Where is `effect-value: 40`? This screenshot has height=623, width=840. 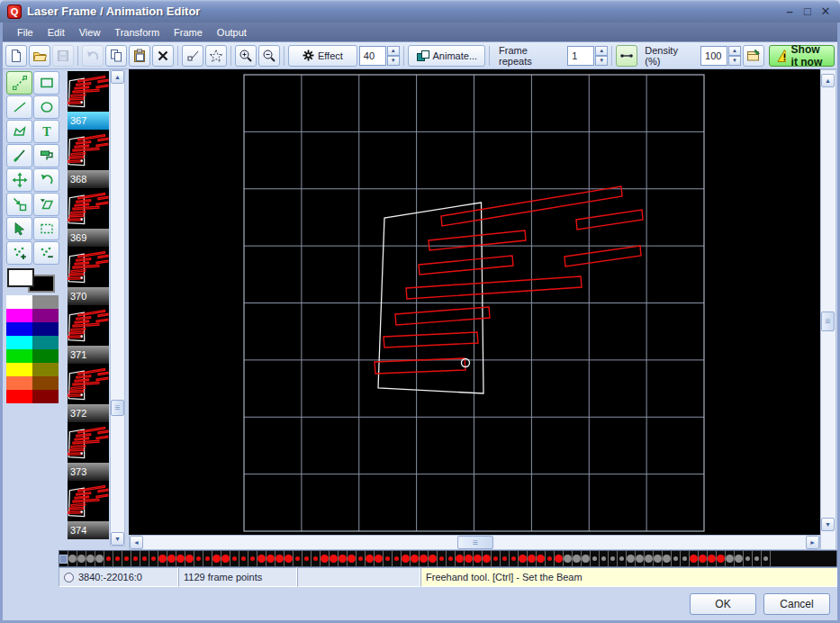 effect-value: 40 is located at coordinates (373, 56).